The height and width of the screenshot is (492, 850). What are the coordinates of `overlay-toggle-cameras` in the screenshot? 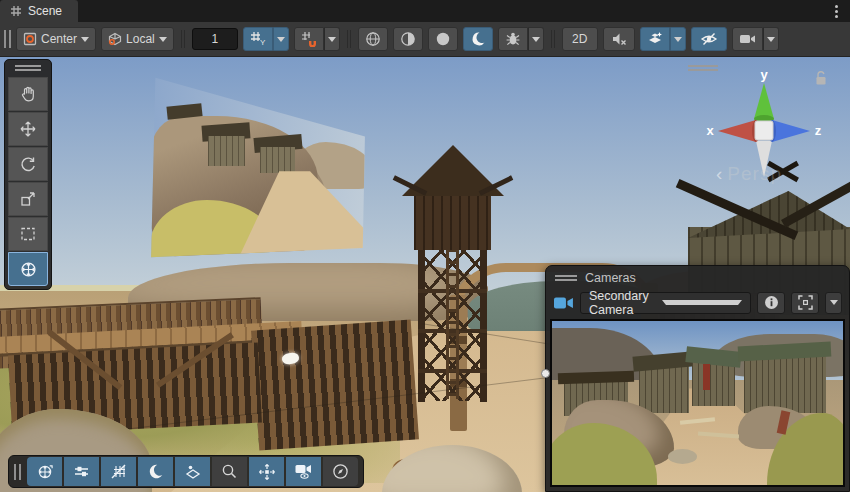 It's located at (304, 472).